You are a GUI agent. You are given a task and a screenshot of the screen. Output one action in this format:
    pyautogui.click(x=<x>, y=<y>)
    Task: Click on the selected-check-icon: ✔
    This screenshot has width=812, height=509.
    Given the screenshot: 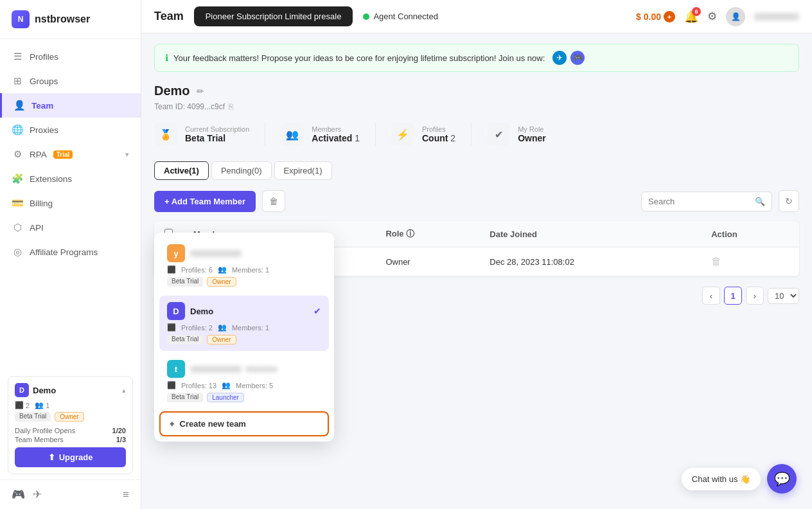 What is the action you would take?
    pyautogui.click(x=317, y=311)
    